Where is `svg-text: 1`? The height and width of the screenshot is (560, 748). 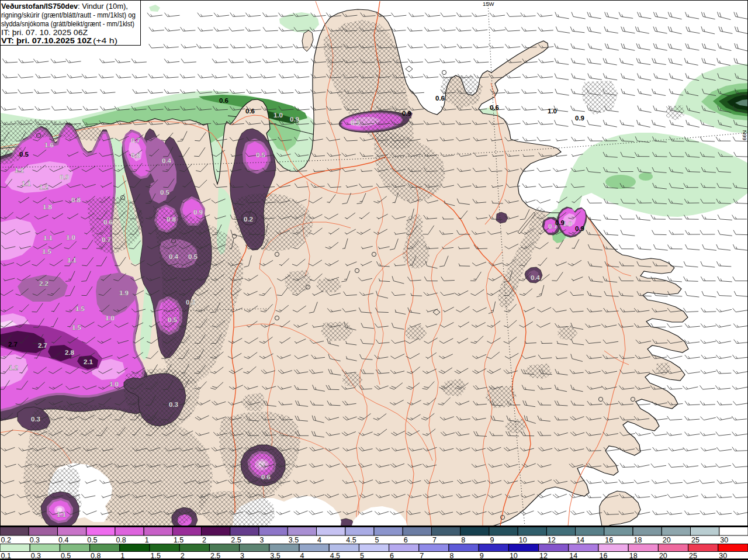
svg-text: 1 is located at coordinates (147, 540).